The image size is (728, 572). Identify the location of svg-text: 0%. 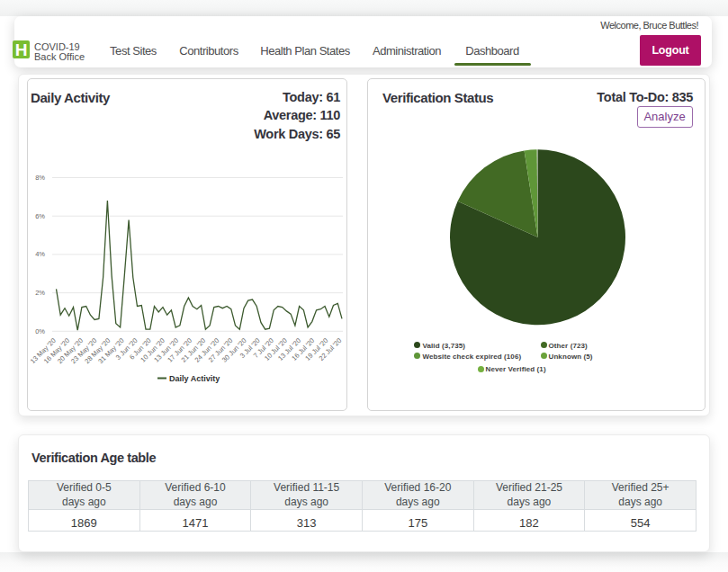
(40, 331).